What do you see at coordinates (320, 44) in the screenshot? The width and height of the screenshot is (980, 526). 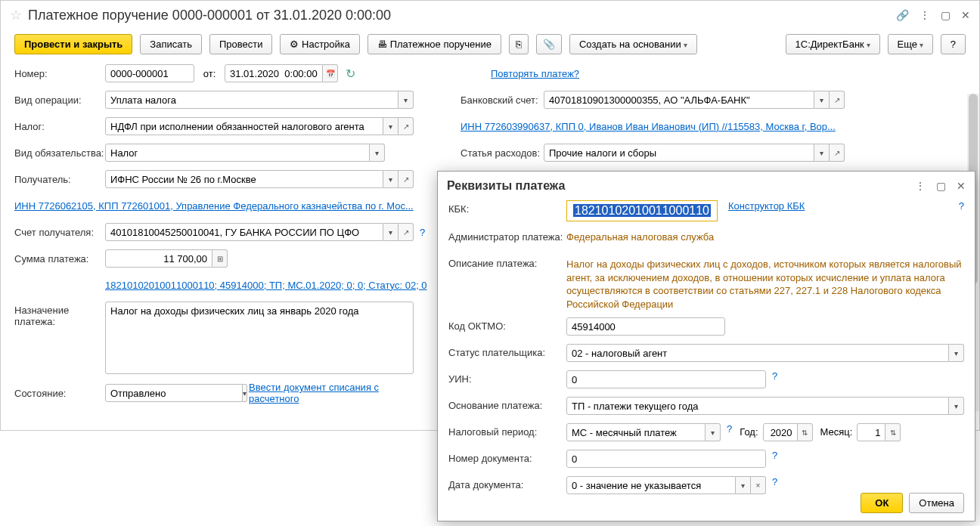 I see `settings-button: ⚙ Настройка` at bounding box center [320, 44].